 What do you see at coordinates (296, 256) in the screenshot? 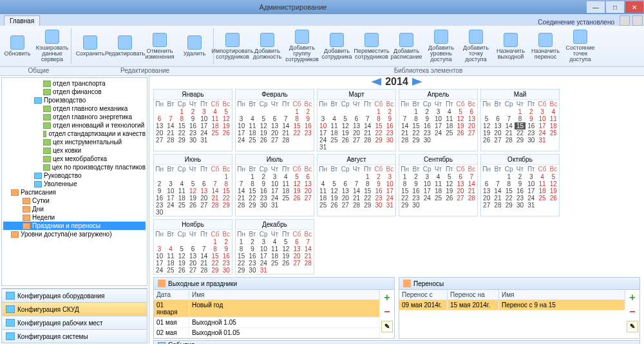
I see `calendar-day: 20` at bounding box center [296, 256].